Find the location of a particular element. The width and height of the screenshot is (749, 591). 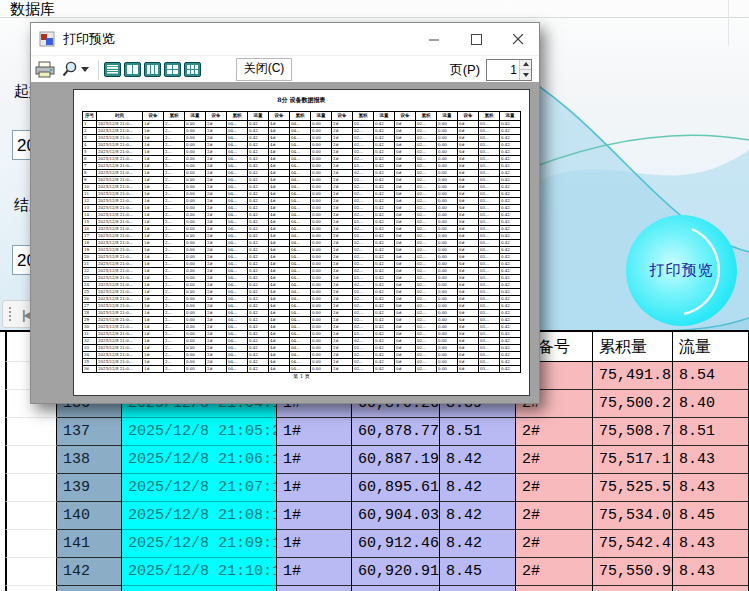

table-cell: 140 is located at coordinates (90, 516).